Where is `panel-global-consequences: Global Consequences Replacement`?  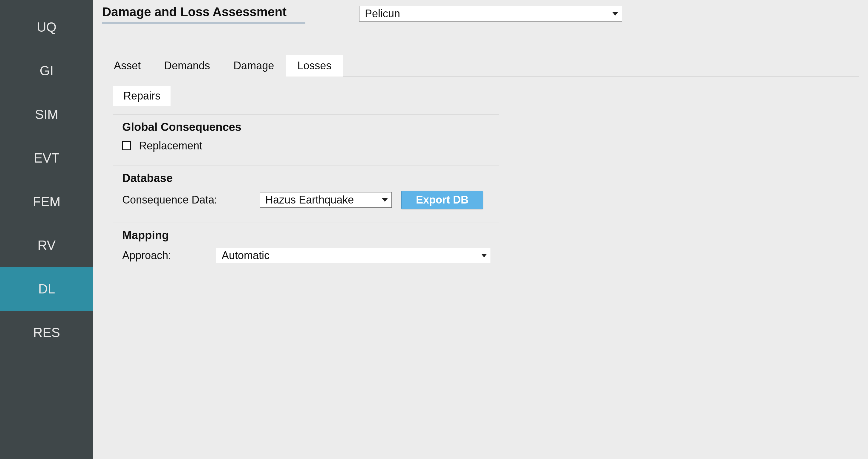 panel-global-consequences: Global Consequences Replacement is located at coordinates (306, 137).